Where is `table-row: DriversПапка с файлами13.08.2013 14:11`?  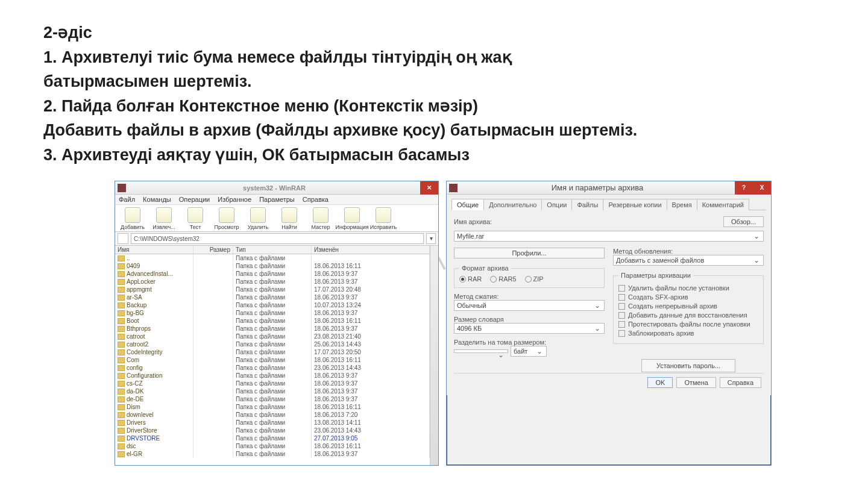 table-row: DriversПапка с файлами13.08.2013 14:11 is located at coordinates (272, 423).